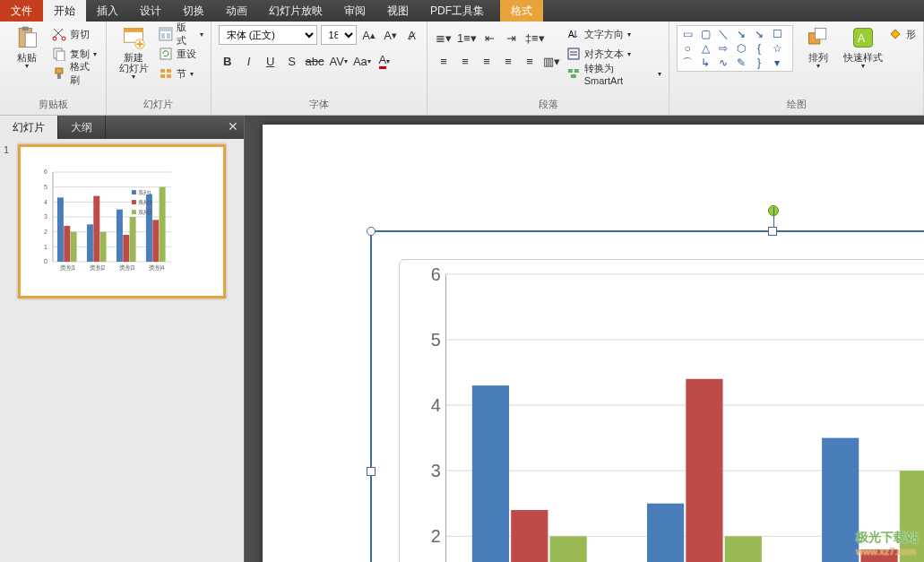 This screenshot has height=562, width=924. What do you see at coordinates (735, 48) in the screenshot?
I see `shape-gallery: ▭▢＼↘↘☐ ○△⇨⬡{☆ ⌒↳∿✎}▾` at bounding box center [735, 48].